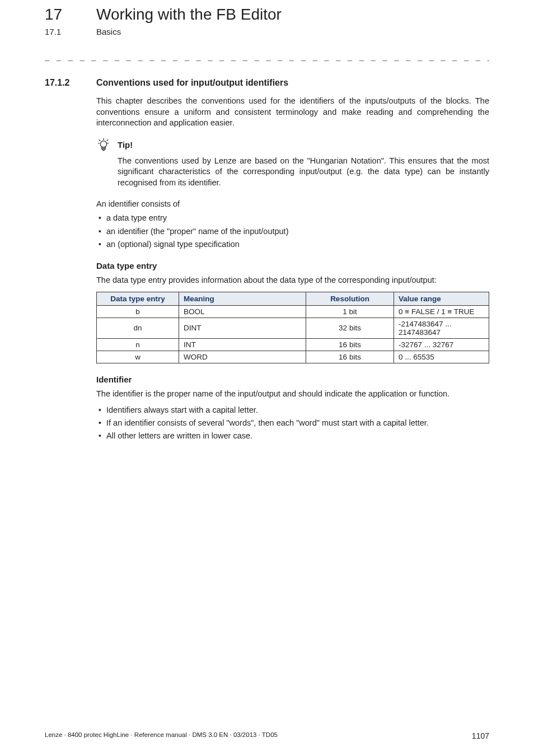  What do you see at coordinates (104, 145) in the screenshot?
I see `lightbulb-icon` at bounding box center [104, 145].